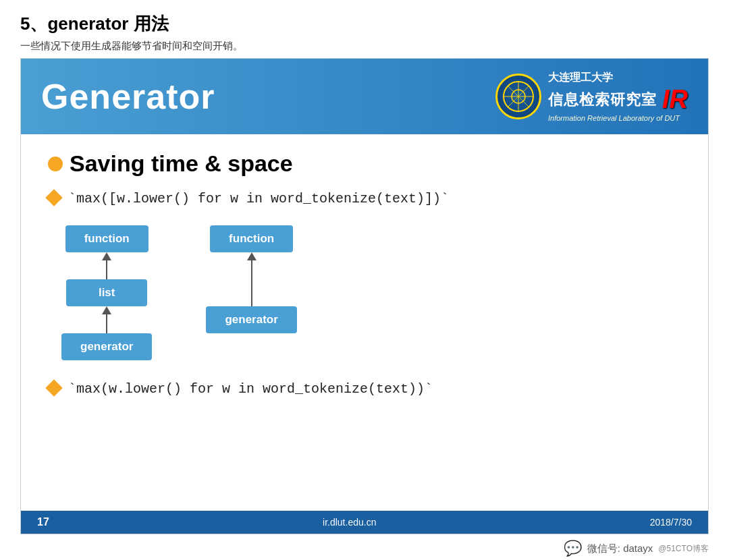  What do you see at coordinates (128, 96) in the screenshot?
I see `slide-title: Generator` at bounding box center [128, 96].